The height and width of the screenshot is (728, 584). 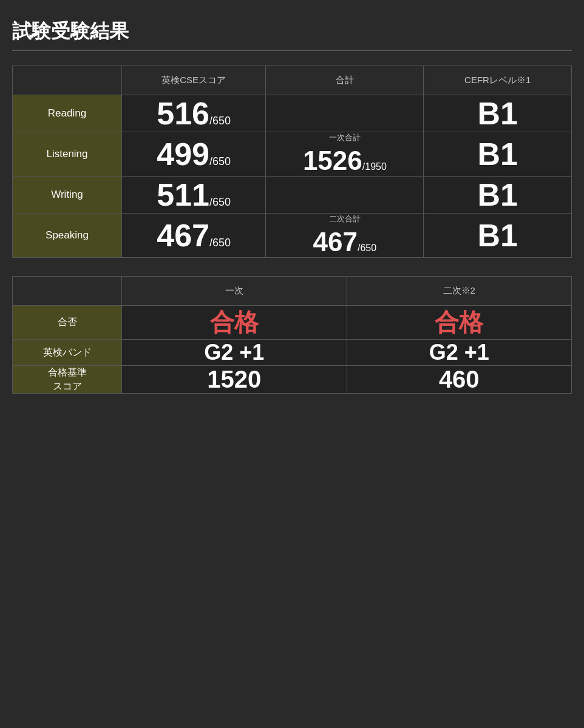 What do you see at coordinates (183, 154) in the screenshot?
I see `score-main-listening: 499` at bounding box center [183, 154].